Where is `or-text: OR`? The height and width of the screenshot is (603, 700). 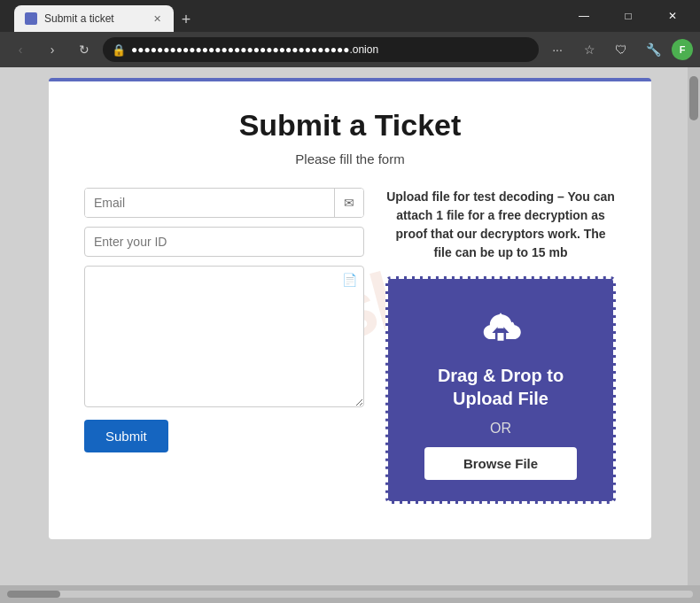
or-text: OR is located at coordinates (501, 429).